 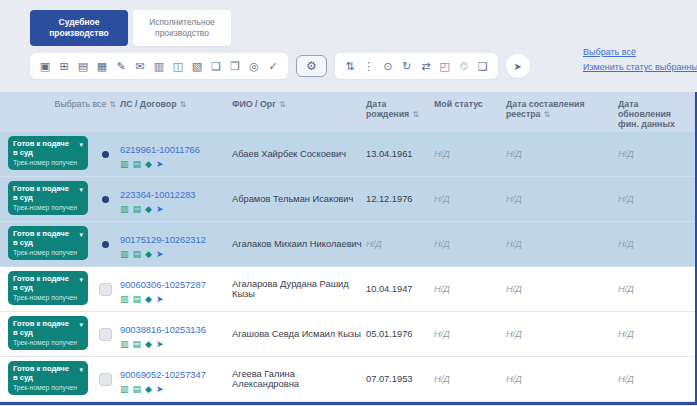 What do you see at coordinates (174, 112) in the screenshot?
I see `column-header-account: ЛС / Договор⇅` at bounding box center [174, 112].